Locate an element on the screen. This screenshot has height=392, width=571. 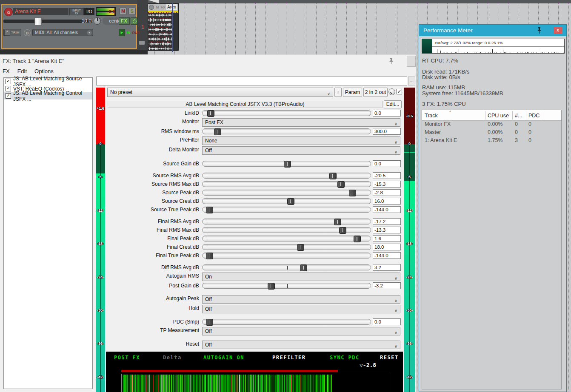
fx-enabled-checkbox: ✓ is located at coordinates (399, 92).